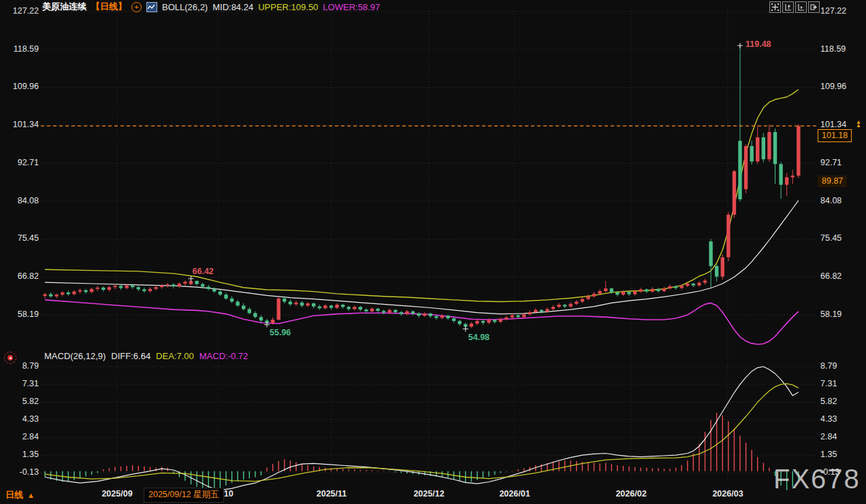 This screenshot has height=504, width=866. I want to click on last-price-badge: 101.18, so click(835, 136).